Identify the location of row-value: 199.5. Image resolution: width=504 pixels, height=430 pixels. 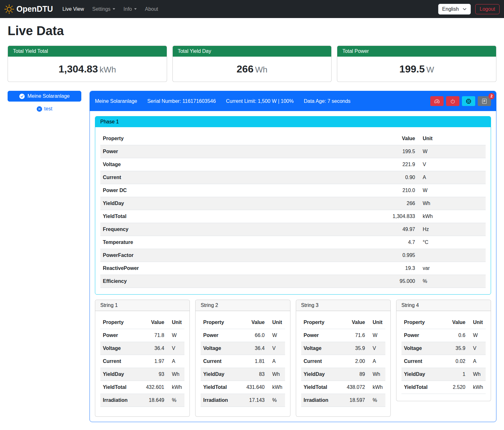
(399, 152).